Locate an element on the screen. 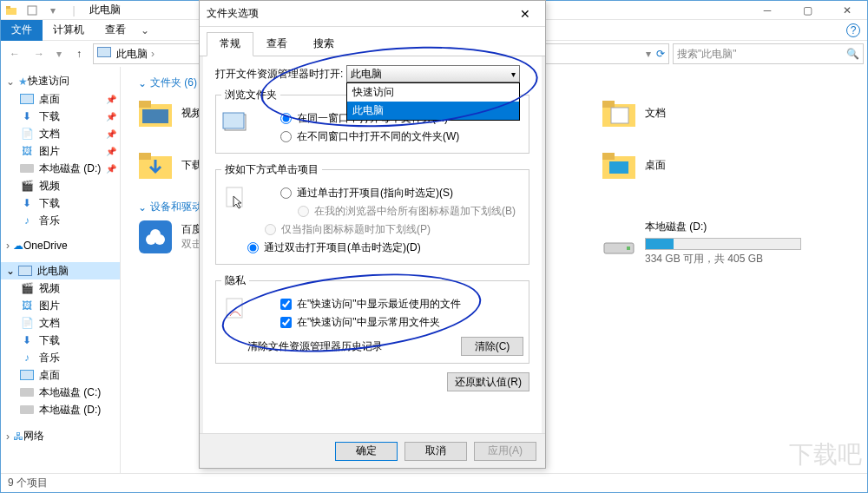 The width and height of the screenshot is (868, 493). nav-group-this-pc: ⌄ 此电脑 is located at coordinates (61, 271).